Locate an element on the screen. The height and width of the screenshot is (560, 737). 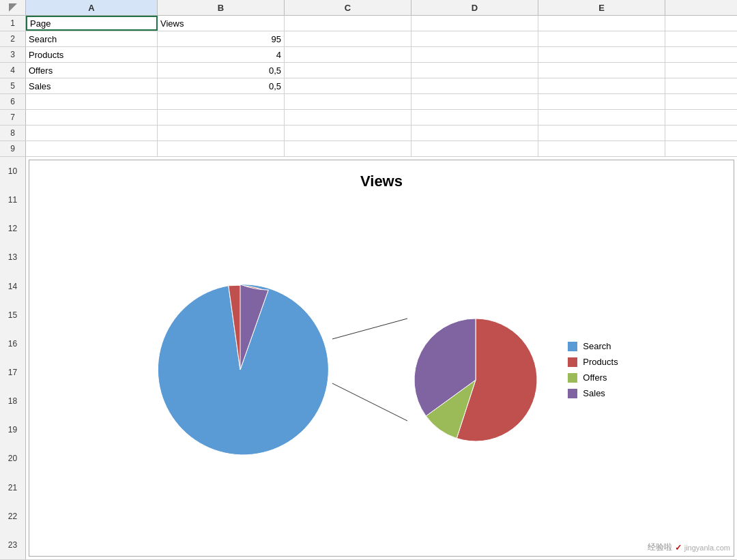
cell-d9 is located at coordinates (475, 149).